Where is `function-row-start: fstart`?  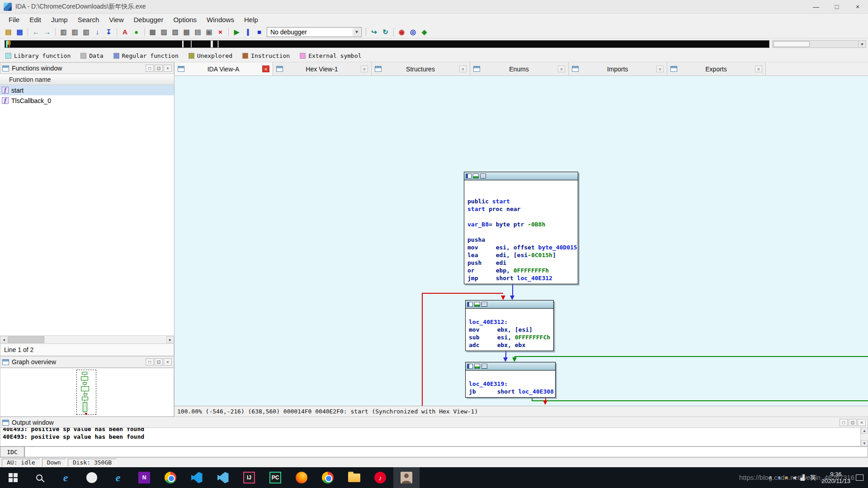 function-row-start: fstart is located at coordinates (87, 90).